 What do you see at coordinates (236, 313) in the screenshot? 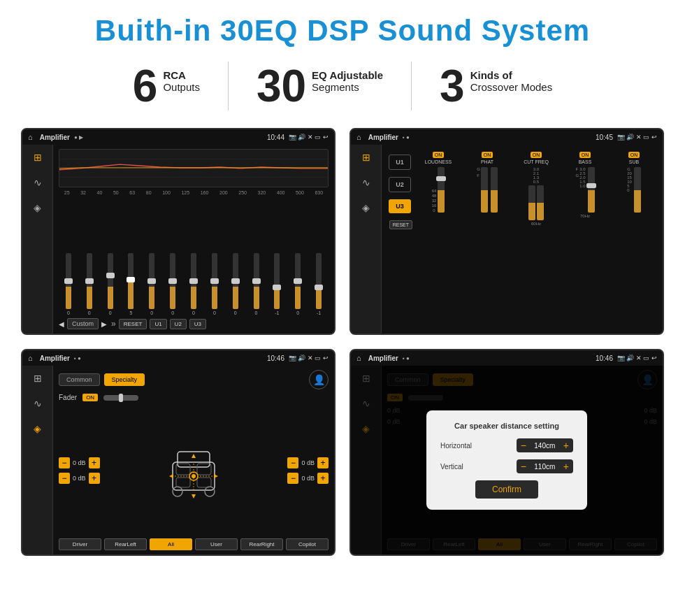
I see `eq-val-8: 0` at bounding box center [236, 313].